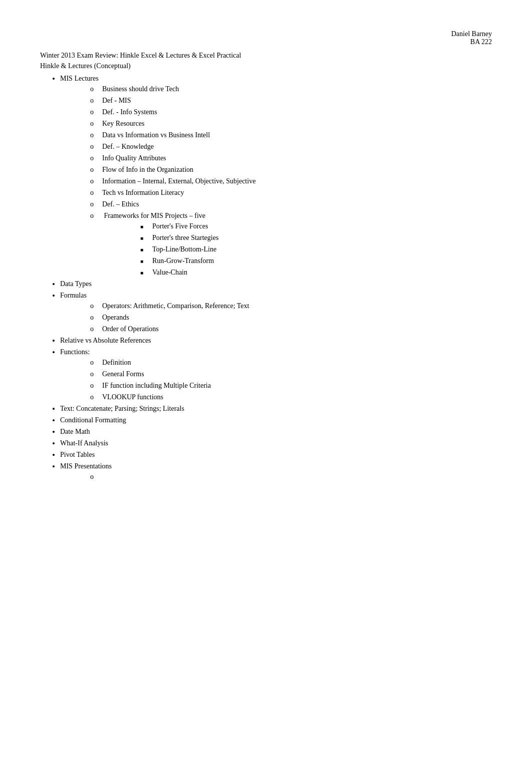 Image resolution: width=532 pixels, height=782 pixels. I want to click on list-item: Top-Line/Bottom-Line, so click(316, 249).